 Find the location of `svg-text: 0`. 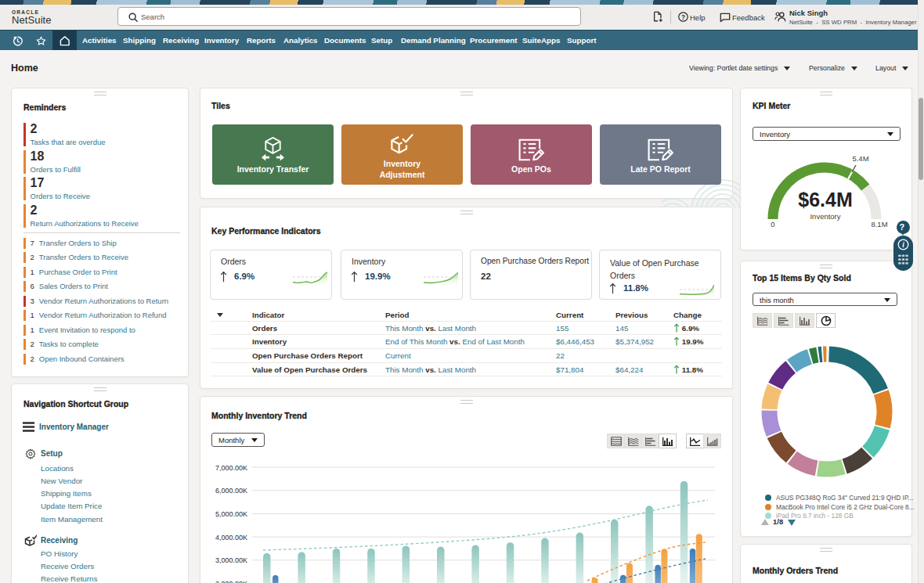

svg-text: 0 is located at coordinates (772, 224).